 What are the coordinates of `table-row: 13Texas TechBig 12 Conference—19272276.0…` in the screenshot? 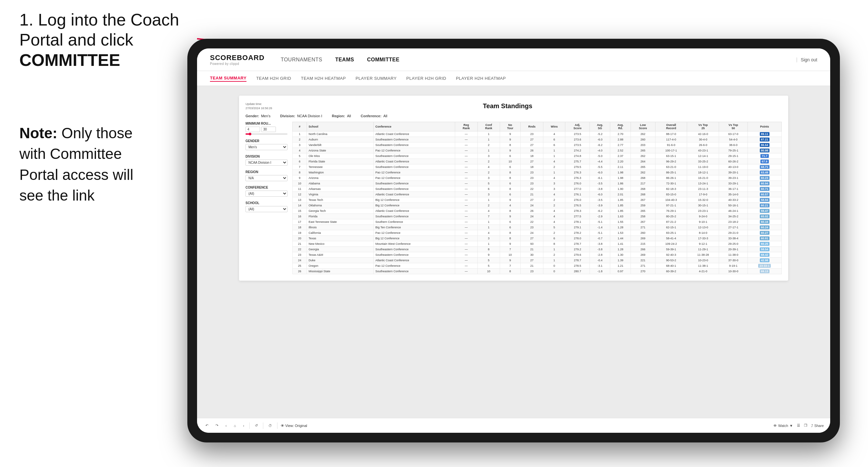 It's located at (537, 200).